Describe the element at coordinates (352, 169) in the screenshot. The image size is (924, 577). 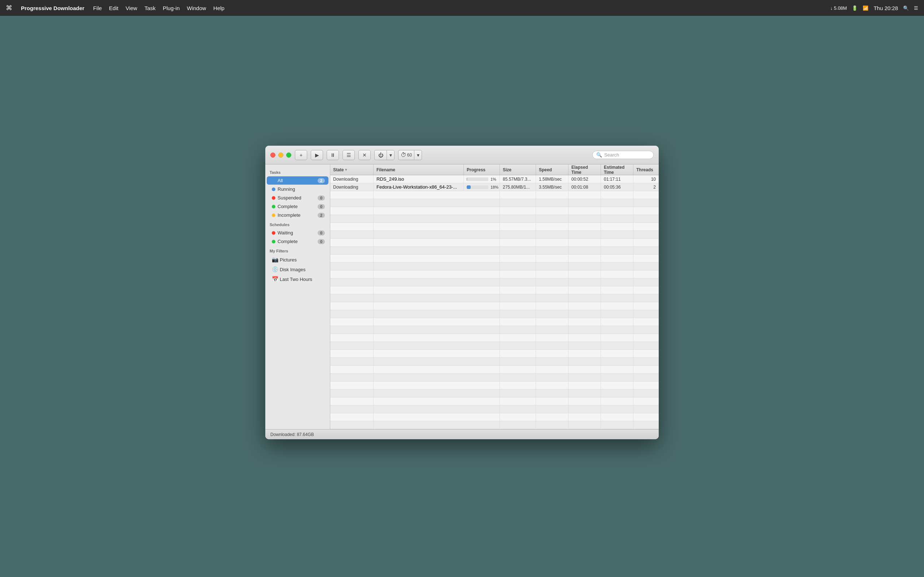
I see `th-state: State ▾` at that location.